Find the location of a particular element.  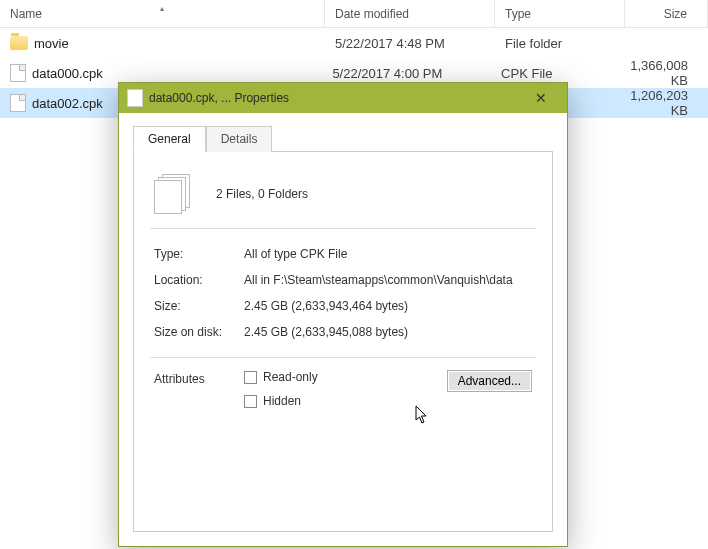

dialog-titlebar: data000.cpk, ... Properties ✕ is located at coordinates (343, 98).